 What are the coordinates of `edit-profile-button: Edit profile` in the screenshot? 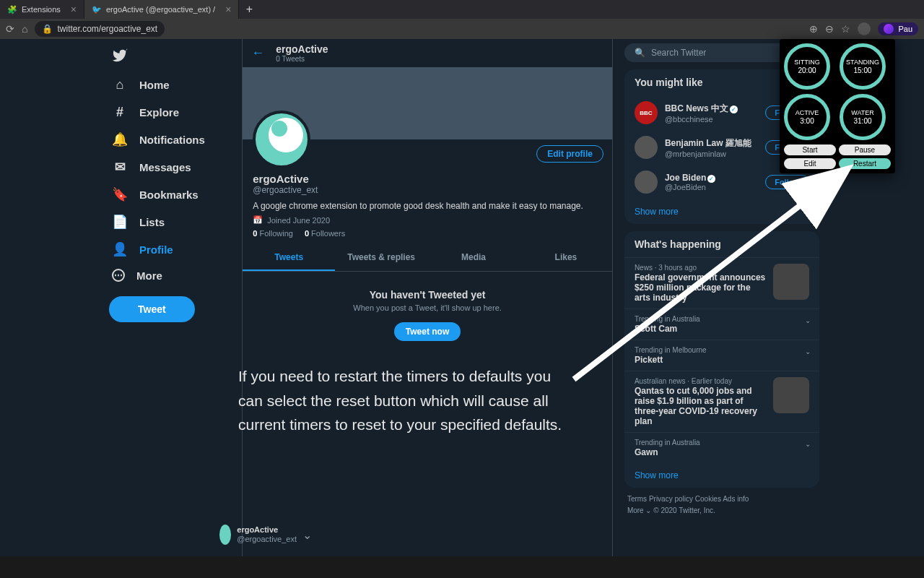 It's located at (570, 154).